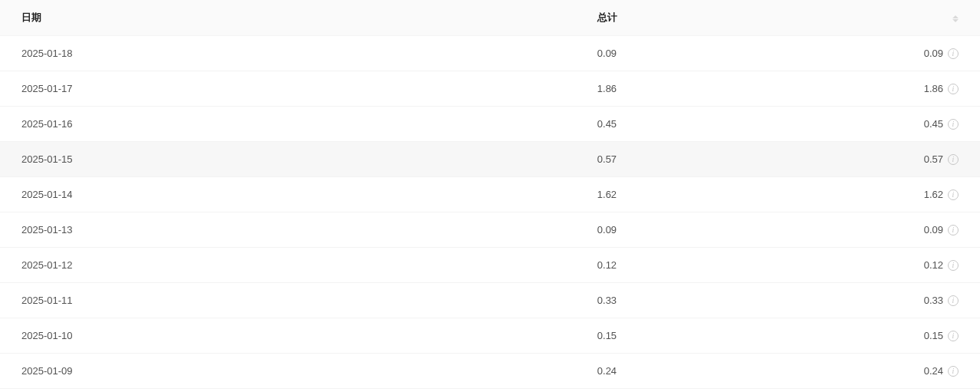  What do you see at coordinates (490, 336) in the screenshot?
I see `table-row: 2025-01-100.150.15` at bounding box center [490, 336].